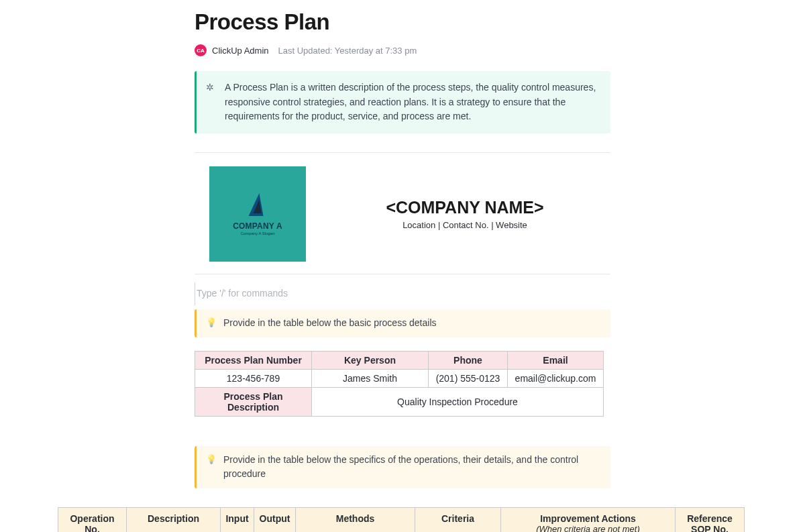 This screenshot has width=805, height=532. What do you see at coordinates (458, 520) in the screenshot?
I see `th-criteria: Criteria` at bounding box center [458, 520].